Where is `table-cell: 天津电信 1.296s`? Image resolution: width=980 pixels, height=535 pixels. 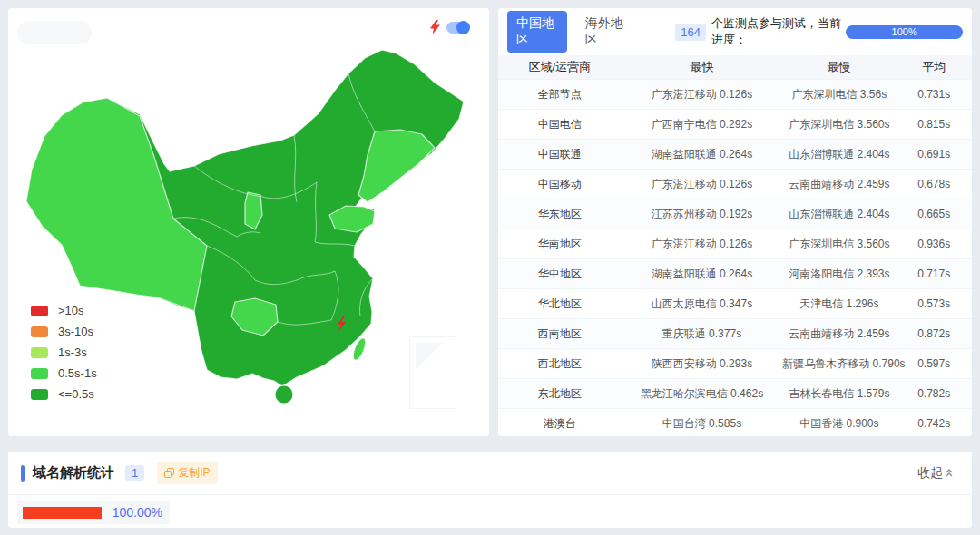
table-cell: 天津电信 1.296s is located at coordinates (838, 305).